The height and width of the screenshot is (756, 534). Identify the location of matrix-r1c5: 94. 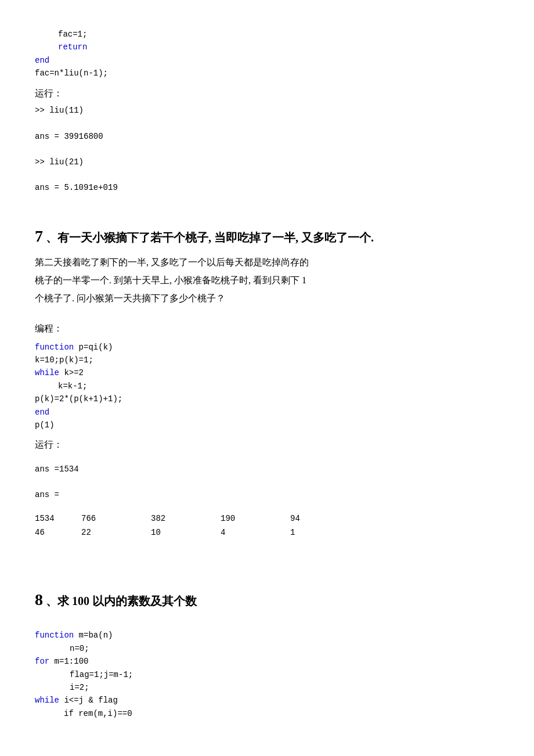
(319, 519).